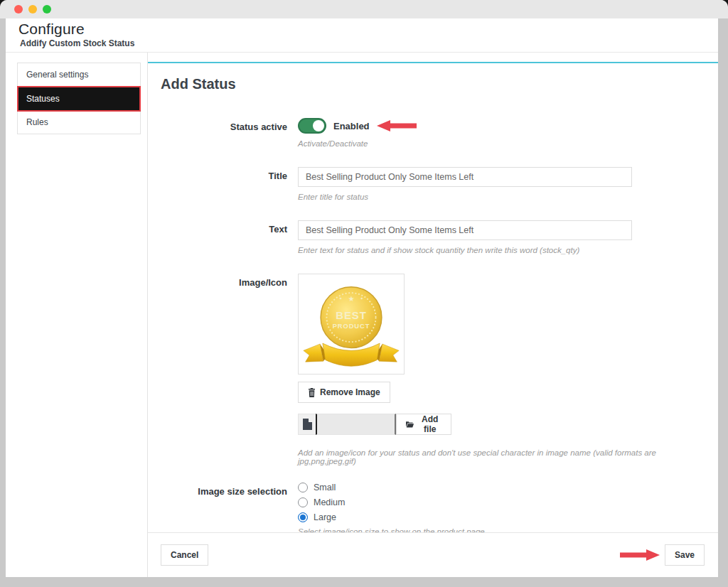 The height and width of the screenshot is (587, 728). I want to click on form-footer: Cancel Save, so click(433, 555).